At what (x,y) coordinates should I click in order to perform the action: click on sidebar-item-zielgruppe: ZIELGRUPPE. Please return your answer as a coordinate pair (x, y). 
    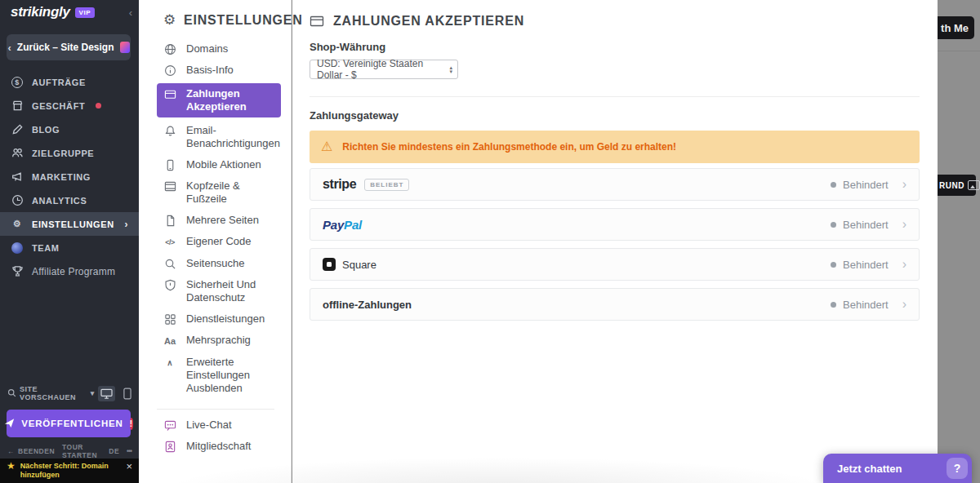
    Looking at the image, I should click on (69, 153).